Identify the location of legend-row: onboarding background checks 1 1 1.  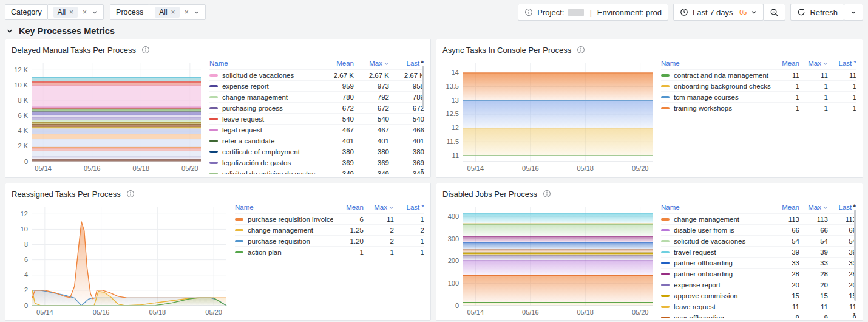
(759, 86).